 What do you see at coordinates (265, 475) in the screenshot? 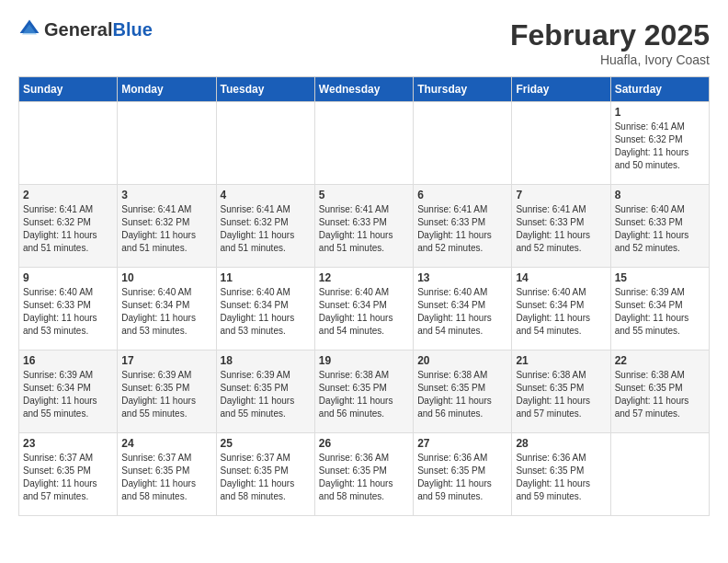
I see `calendar-cell: 25Sunrise: 6:37 AM Sunset: 6:35 PM Dayli…` at bounding box center [265, 475].